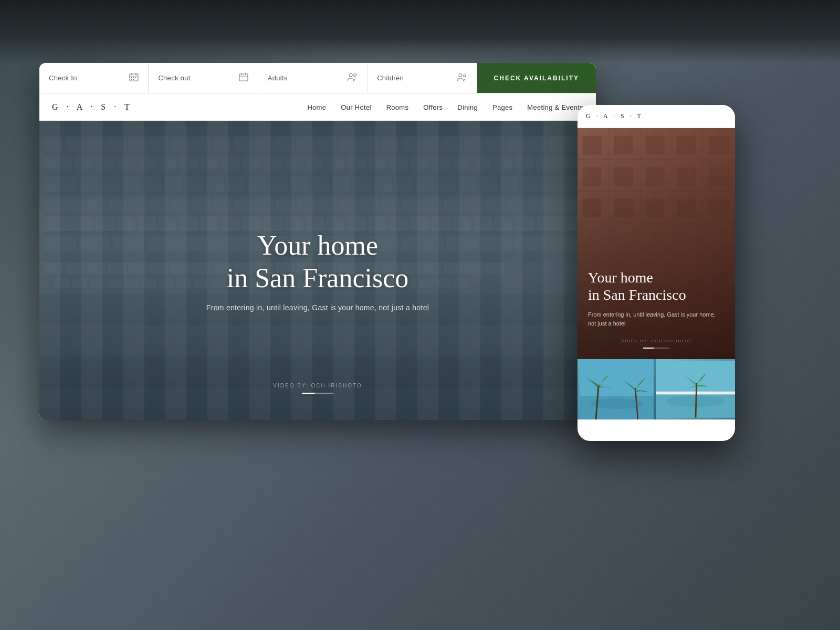  I want to click on check-in-label: Check In, so click(63, 78).